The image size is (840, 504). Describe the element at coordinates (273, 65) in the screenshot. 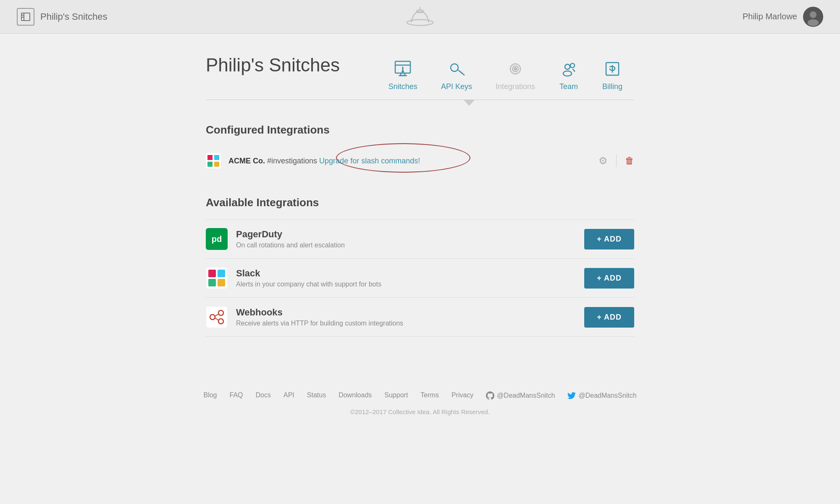

I see `page-title: Philip's Snitches` at that location.